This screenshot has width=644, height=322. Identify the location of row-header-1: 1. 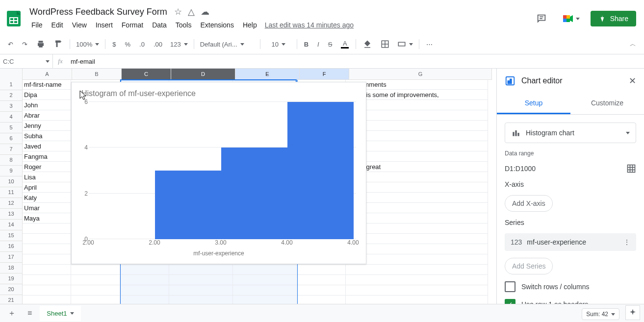
(11, 85).